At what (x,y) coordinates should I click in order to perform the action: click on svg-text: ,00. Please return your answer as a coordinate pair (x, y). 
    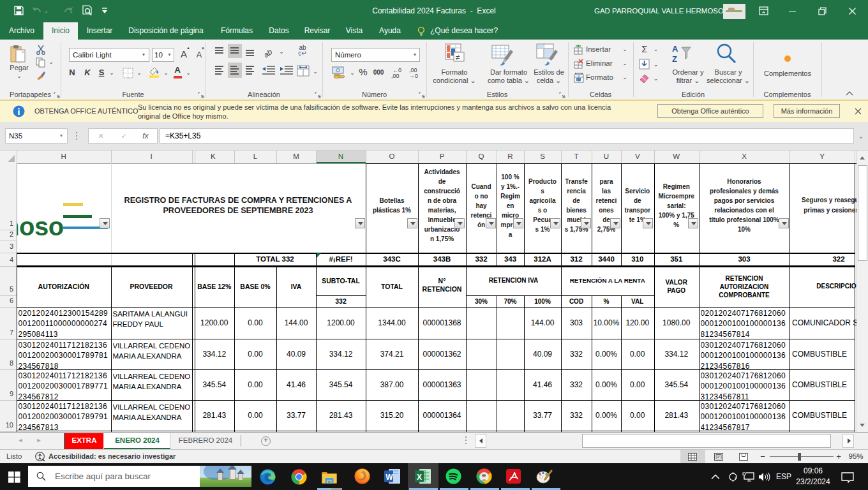
    Looking at the image, I should click on (396, 76).